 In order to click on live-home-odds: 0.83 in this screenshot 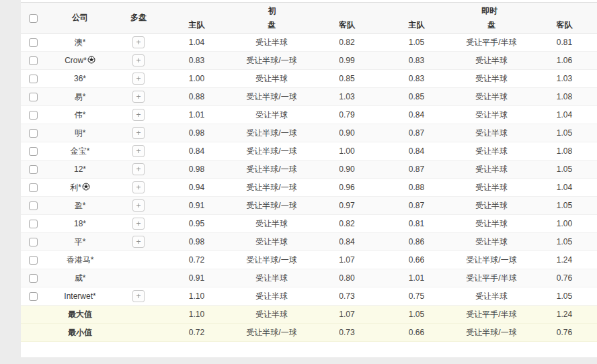, I will do `click(417, 79)`.